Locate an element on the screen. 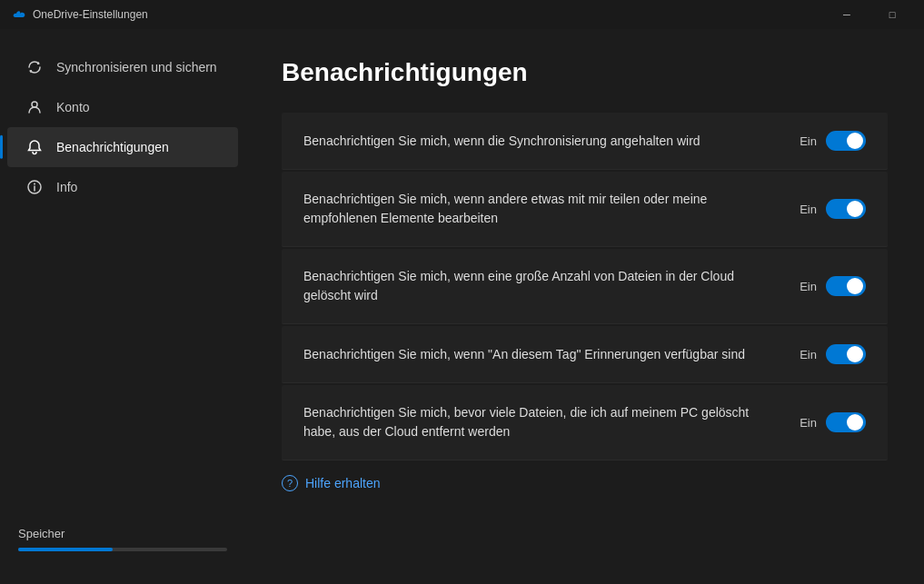 The height and width of the screenshot is (584, 924). toggle-label-memories: Ein is located at coordinates (809, 354).